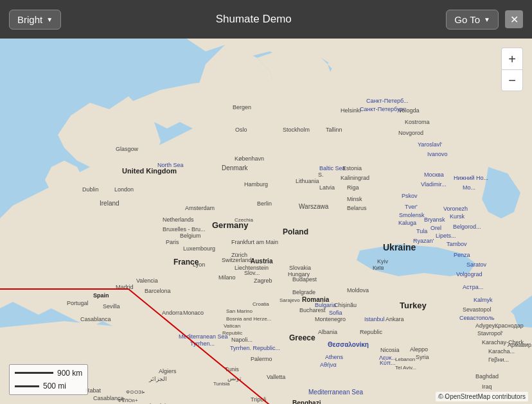 The image size is (532, 404). What do you see at coordinates (477, 318) in the screenshot?
I see `svg-text: Севастополь` at bounding box center [477, 318].